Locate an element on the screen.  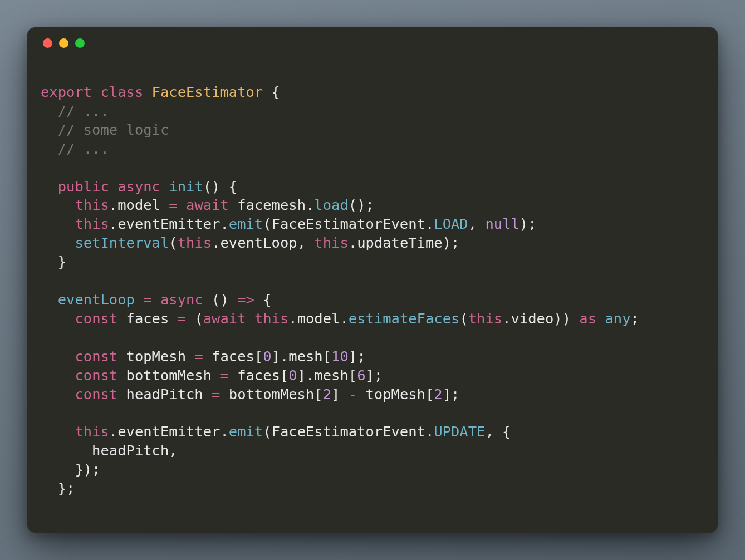
code-token: estimateFaces is located at coordinates (404, 318).